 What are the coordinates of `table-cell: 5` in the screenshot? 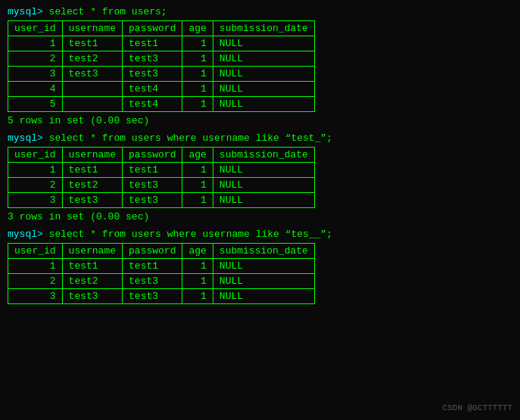 It's located at (36, 104).